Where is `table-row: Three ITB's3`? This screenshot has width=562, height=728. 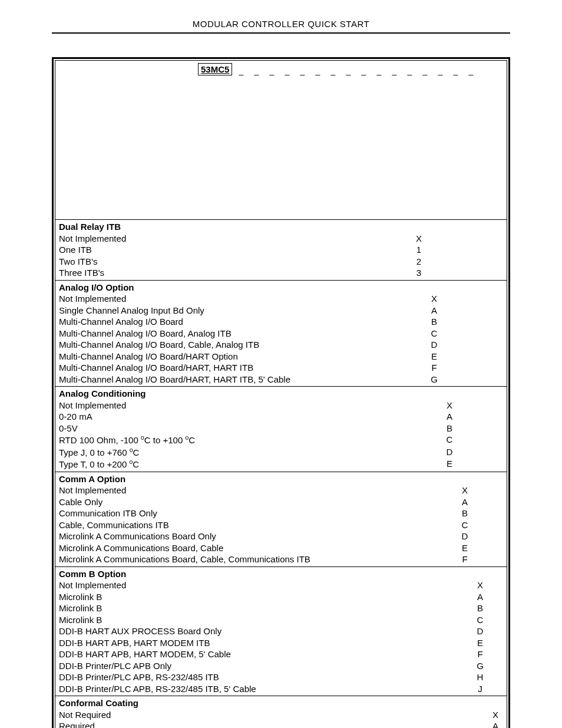
table-row: Three ITB's3 is located at coordinates (281, 273).